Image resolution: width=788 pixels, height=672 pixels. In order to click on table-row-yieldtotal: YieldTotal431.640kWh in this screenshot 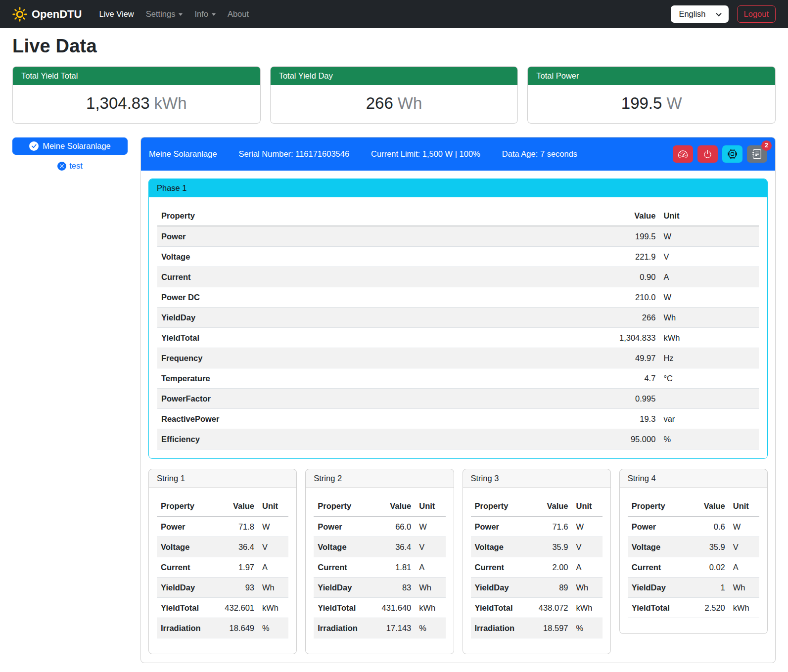, I will do `click(379, 608)`.